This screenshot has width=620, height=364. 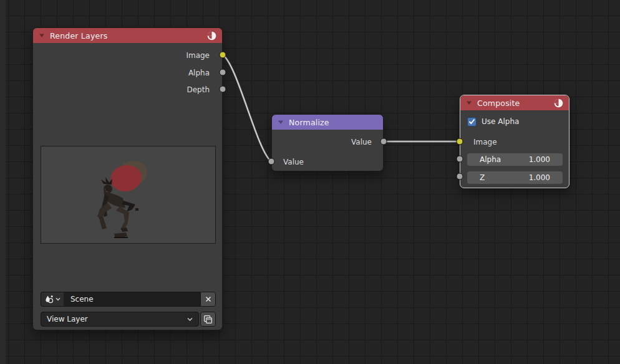 What do you see at coordinates (127, 90) in the screenshot?
I see `output-label-depth: Depth` at bounding box center [127, 90].